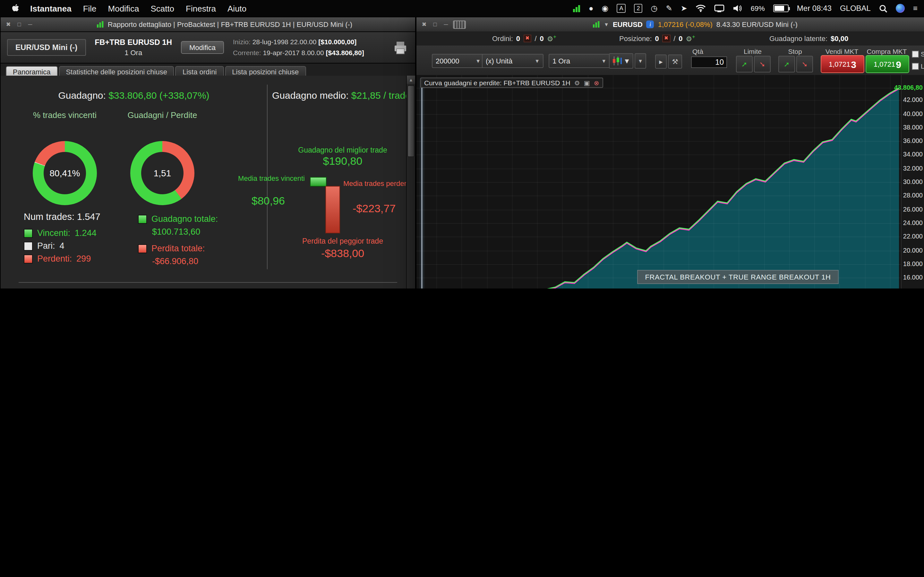  What do you see at coordinates (638, 8) in the screenshot?
I see `screen-count-badge: 2` at bounding box center [638, 8].